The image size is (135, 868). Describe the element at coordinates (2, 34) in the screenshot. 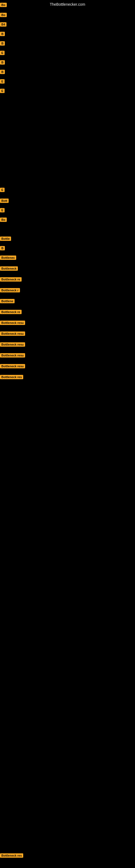

I see `badge-4: B` at that location.